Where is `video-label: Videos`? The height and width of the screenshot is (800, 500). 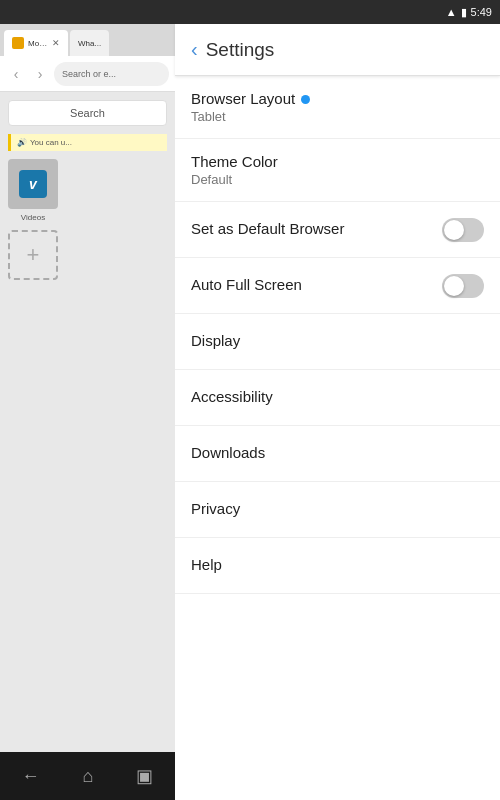
video-label: Videos is located at coordinates (33, 218).